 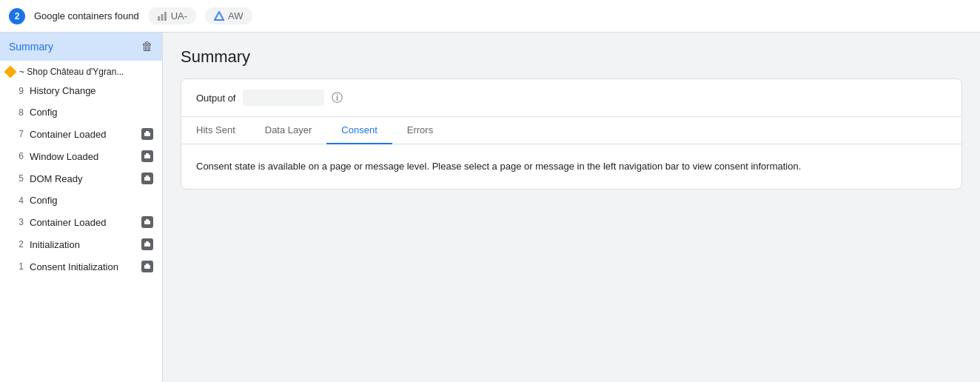 What do you see at coordinates (10, 73) in the screenshot?
I see `diamond-icon` at bounding box center [10, 73].